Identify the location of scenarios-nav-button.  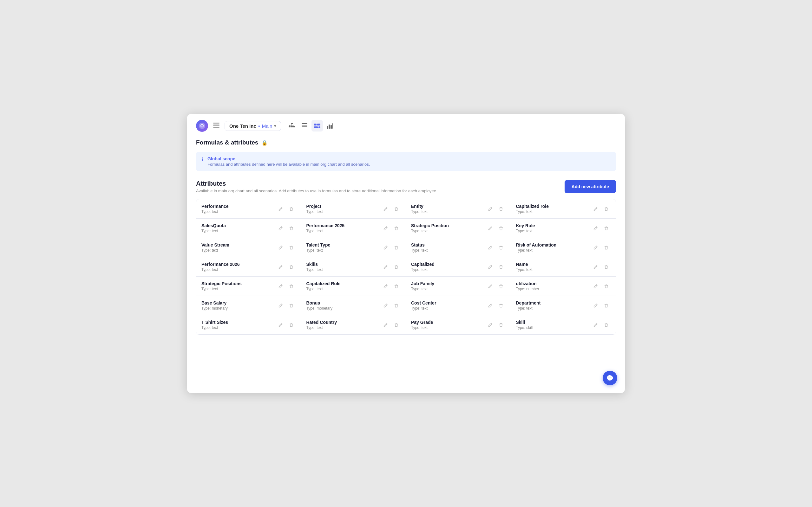
(317, 126).